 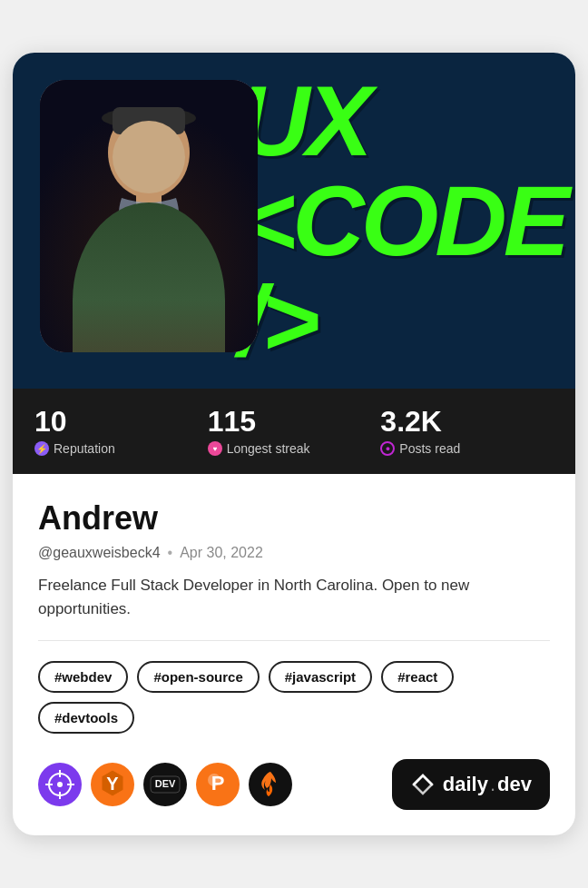 I want to click on tag-javascript: #javascript, so click(x=320, y=677).